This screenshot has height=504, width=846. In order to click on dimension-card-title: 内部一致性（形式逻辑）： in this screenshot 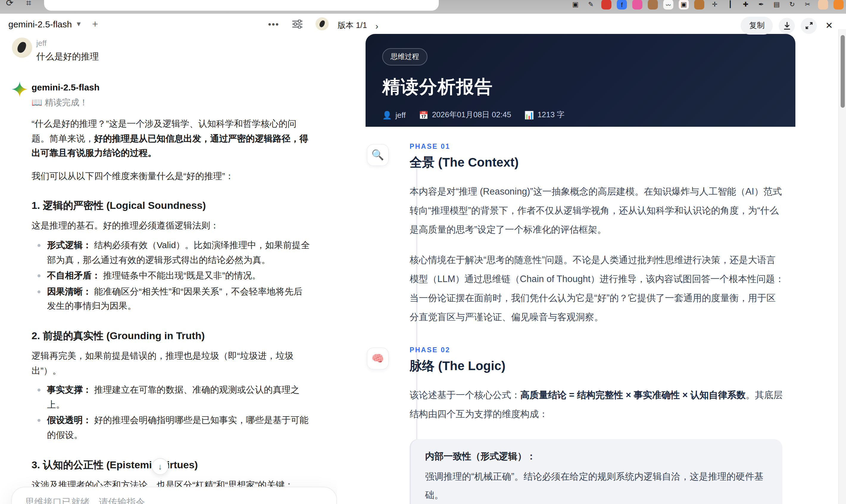, I will do `click(596, 457)`.